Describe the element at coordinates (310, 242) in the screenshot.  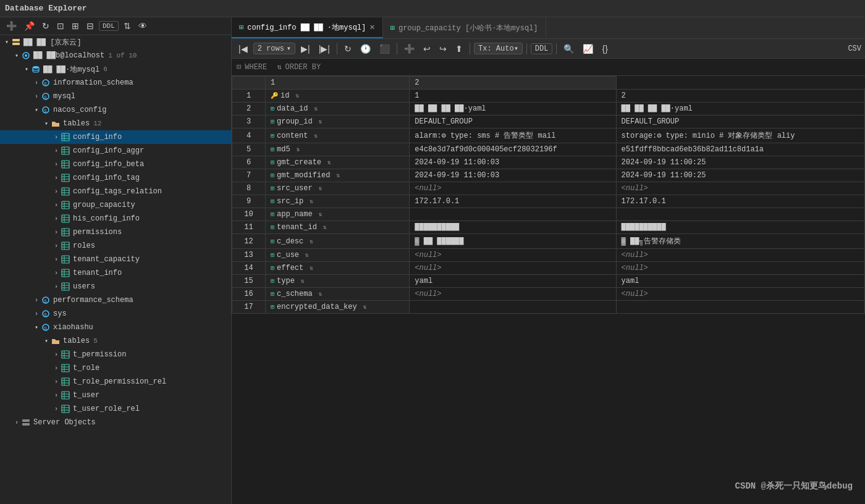
I see `sort-btn-c_desc: ⇅` at that location.